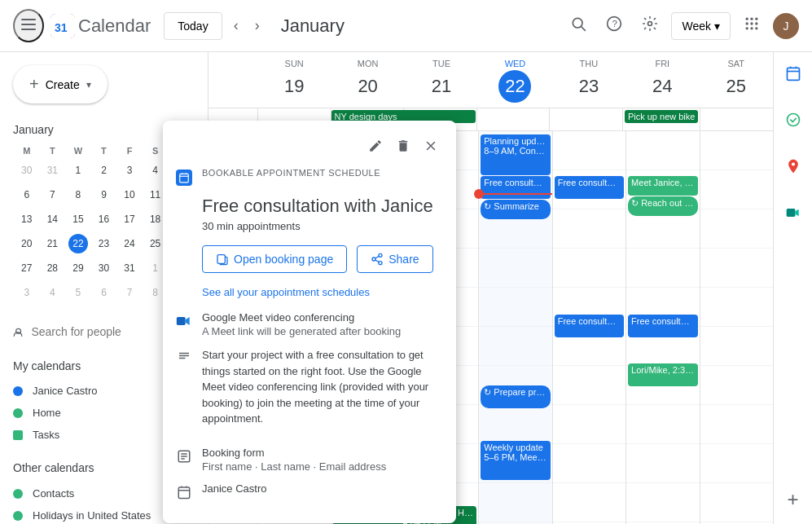 The width and height of the screenshot is (812, 524). Describe the element at coordinates (294, 460) in the screenshot. I see `booking-form-text: Booking form First name · Last name · Em…` at that location.